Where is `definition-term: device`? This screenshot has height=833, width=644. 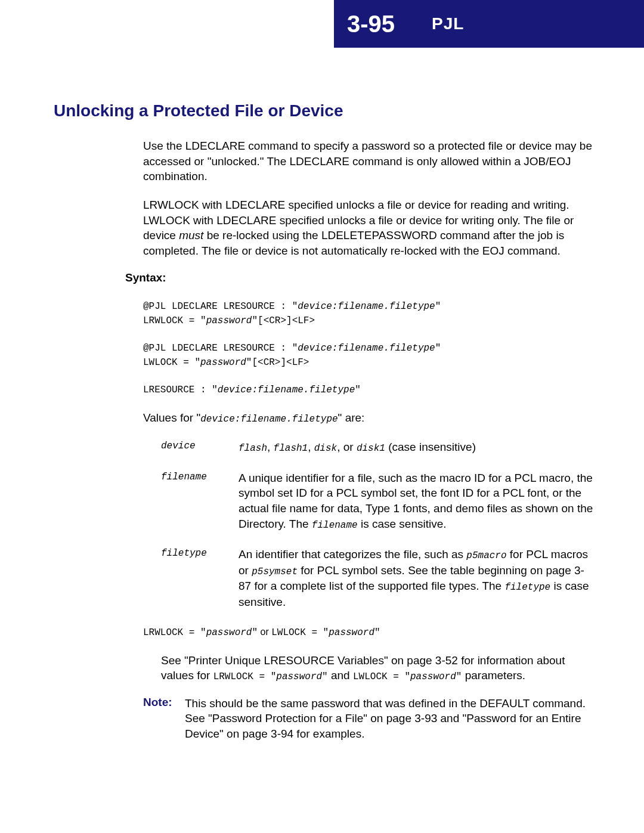
definition-term: device is located at coordinates (200, 447).